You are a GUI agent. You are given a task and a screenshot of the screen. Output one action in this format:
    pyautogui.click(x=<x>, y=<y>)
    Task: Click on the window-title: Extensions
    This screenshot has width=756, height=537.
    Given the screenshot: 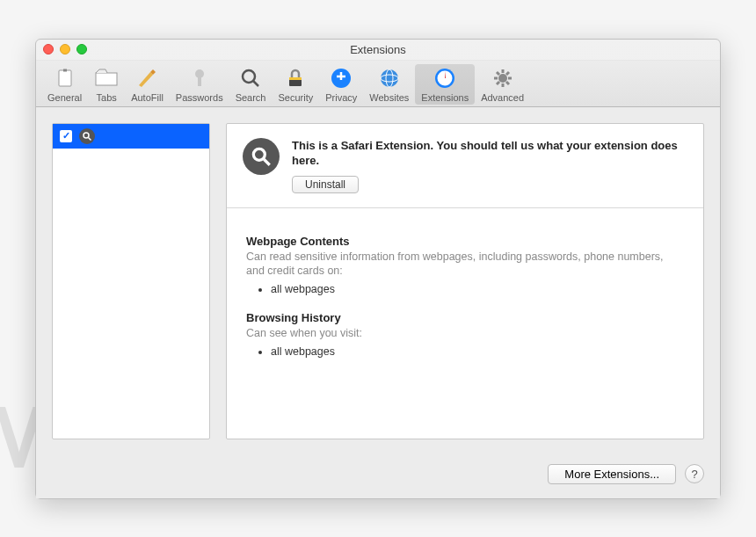 What is the action you would take?
    pyautogui.click(x=378, y=49)
    